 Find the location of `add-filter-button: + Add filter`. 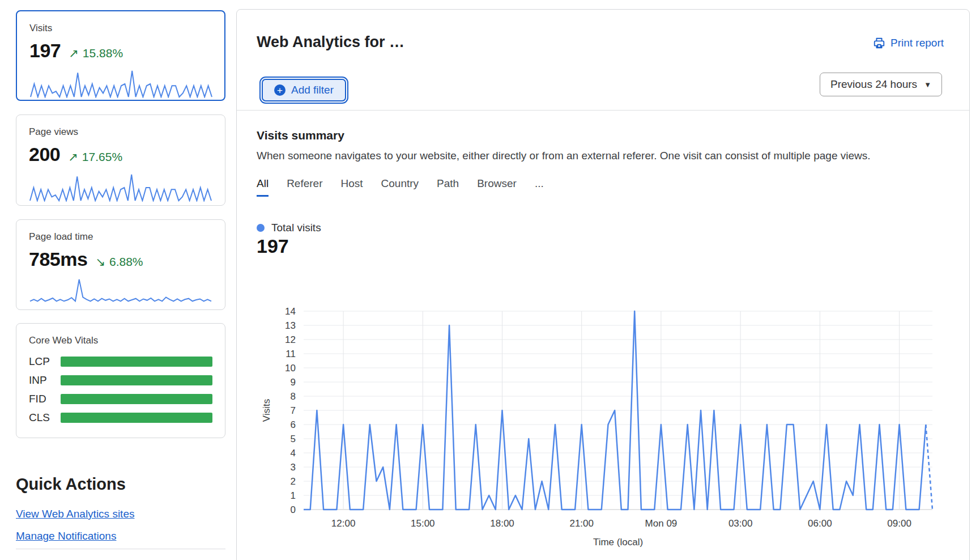

add-filter-button: + Add filter is located at coordinates (304, 90).